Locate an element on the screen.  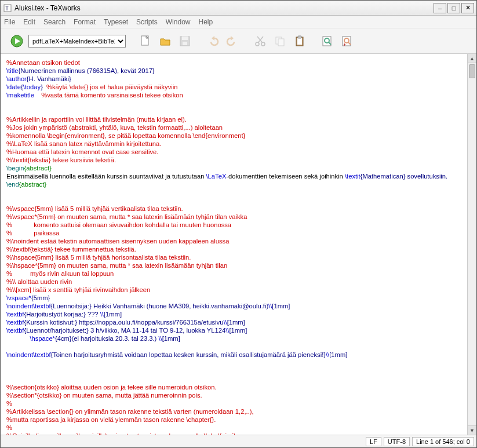
window-controls: – □ ✕ is located at coordinates (454, 8).